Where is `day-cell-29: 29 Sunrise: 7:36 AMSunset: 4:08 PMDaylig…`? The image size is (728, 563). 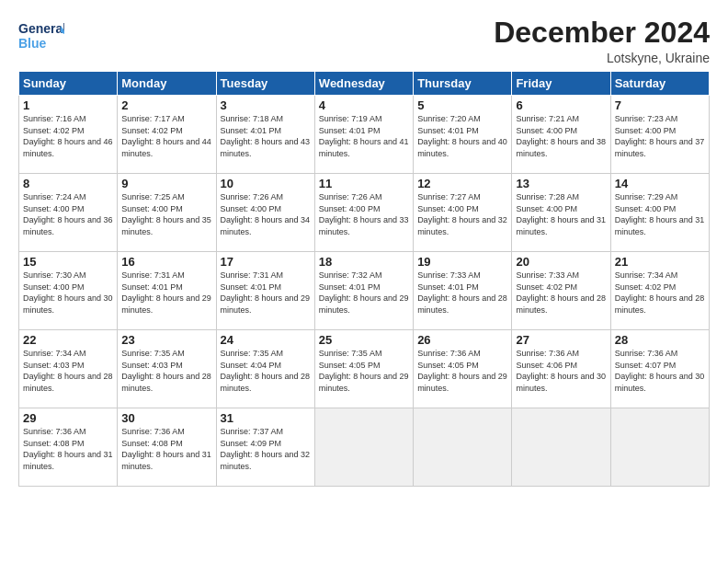
day-cell-29: 29 Sunrise: 7:36 AMSunset: 4:08 PMDaylig… is located at coordinates (68, 447).